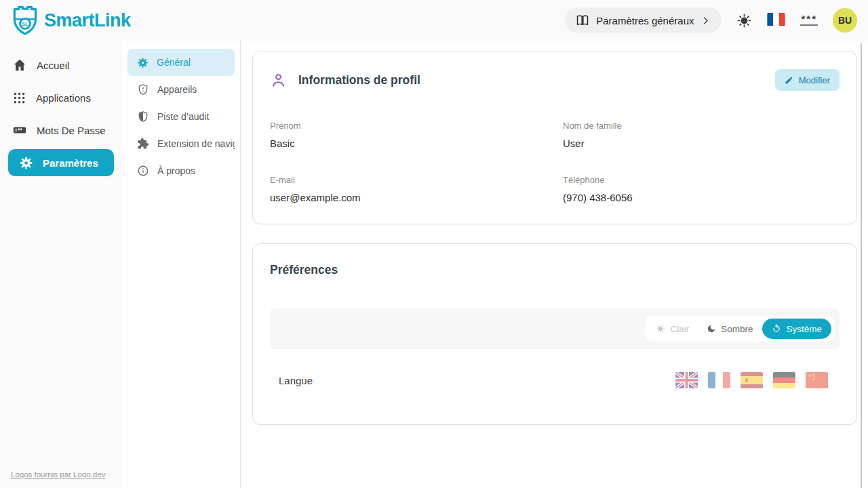 The height and width of the screenshot is (488, 868). I want to click on field-value: user@example.com, so click(416, 198).